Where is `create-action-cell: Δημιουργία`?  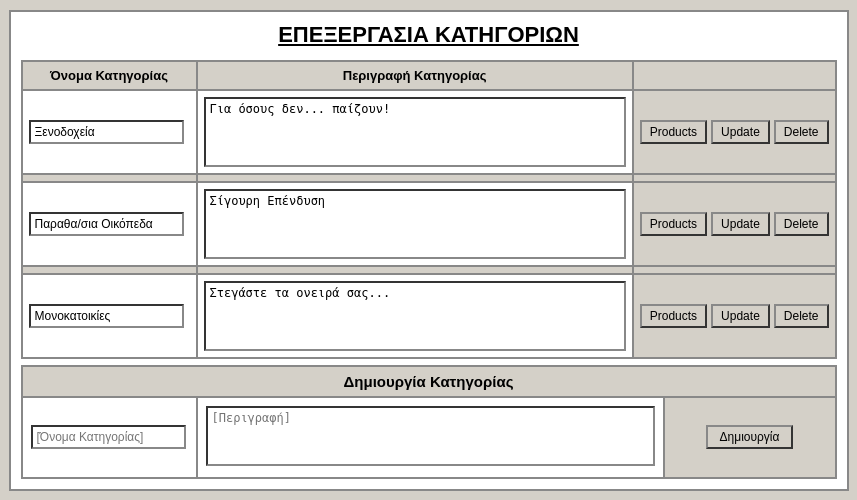
create-action-cell: Δημιουργία is located at coordinates (750, 438).